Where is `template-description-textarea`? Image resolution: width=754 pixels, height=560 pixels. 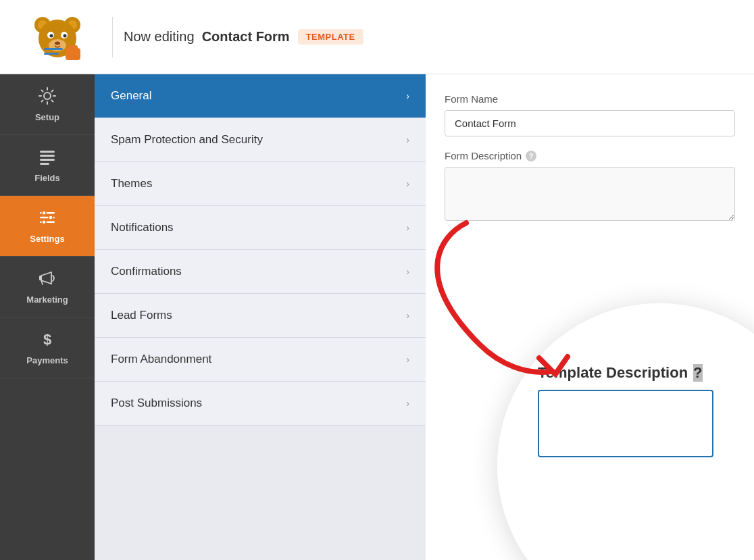 template-description-textarea is located at coordinates (626, 424).